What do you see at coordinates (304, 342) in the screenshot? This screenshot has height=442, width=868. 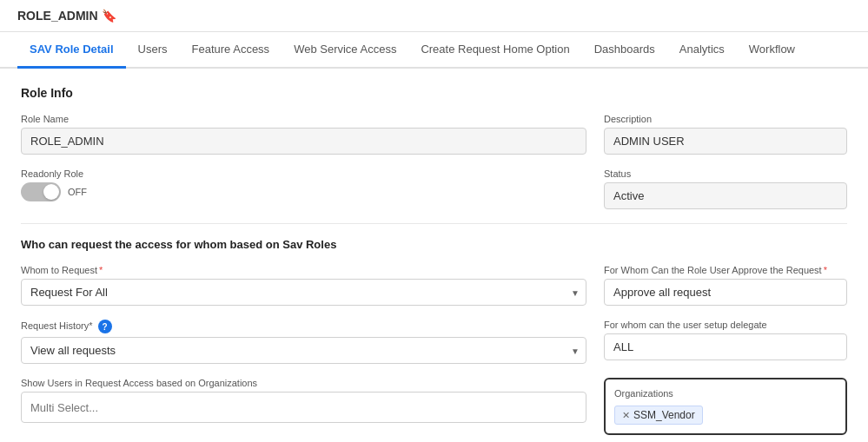 I see `request-history-group: Request History* ? View all requests Vie…` at bounding box center [304, 342].